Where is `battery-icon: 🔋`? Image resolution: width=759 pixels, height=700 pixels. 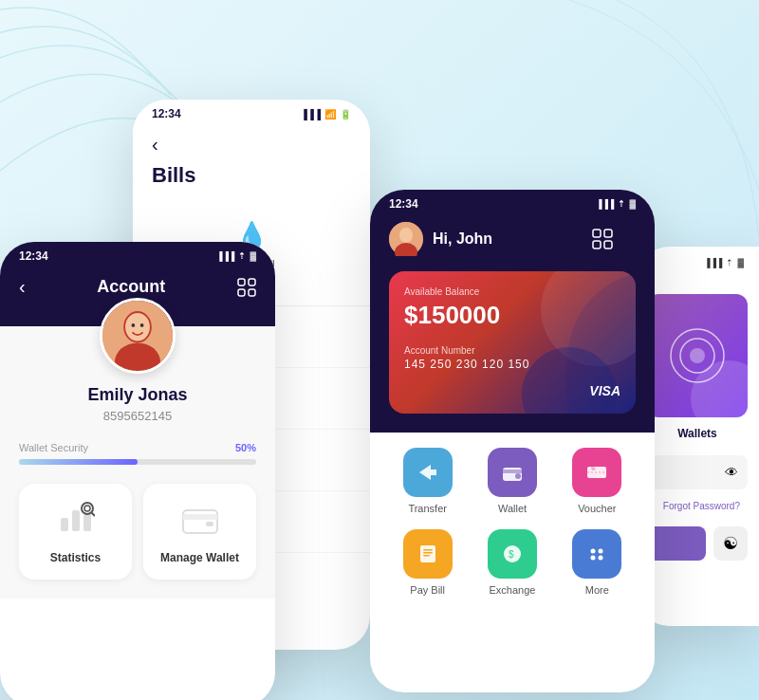
battery-icon: 🔋 is located at coordinates (345, 114).